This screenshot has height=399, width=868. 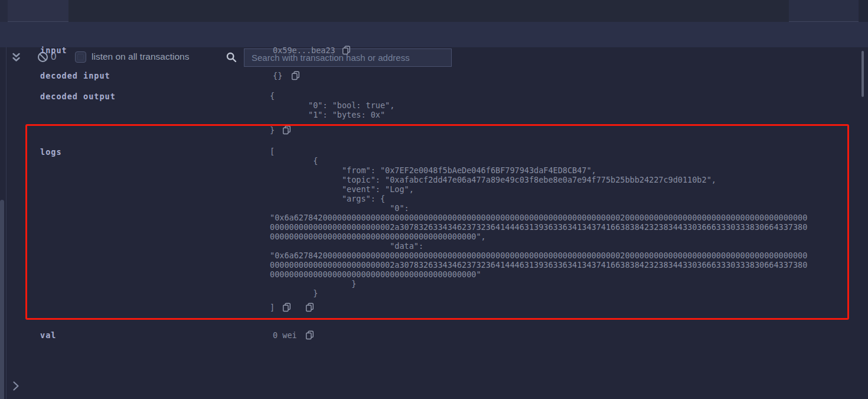 I want to click on field-label-val: val, so click(x=48, y=335).